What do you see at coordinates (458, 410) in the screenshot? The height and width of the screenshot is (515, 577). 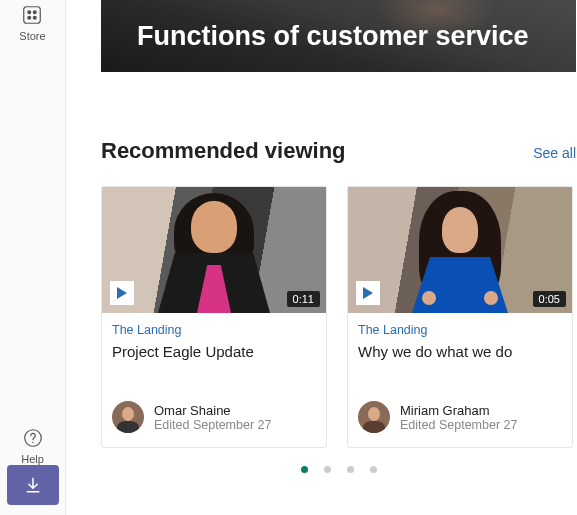 I see `author-name: Miriam Graham` at bounding box center [458, 410].